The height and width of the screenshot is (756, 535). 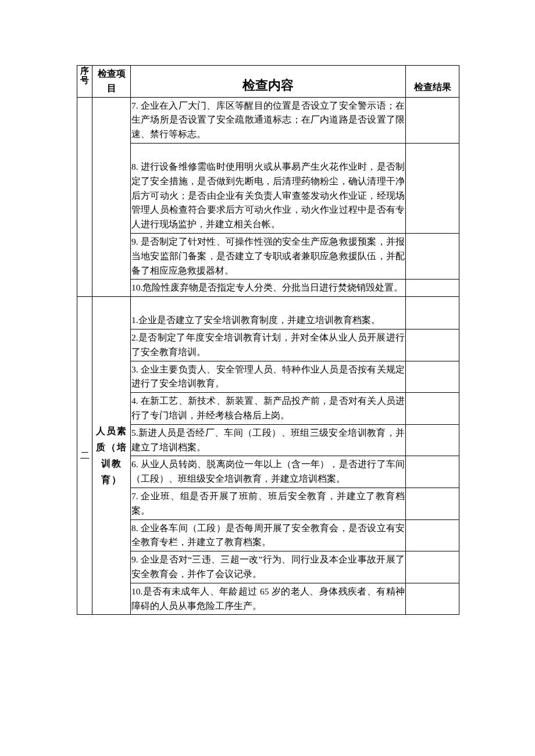 What do you see at coordinates (269, 377) in the screenshot?
I see `content-cell: 3. 企业主要负责人、安全管理人员、特种作业人员是否按有关规定进行了安全培训教育…` at bounding box center [269, 377].